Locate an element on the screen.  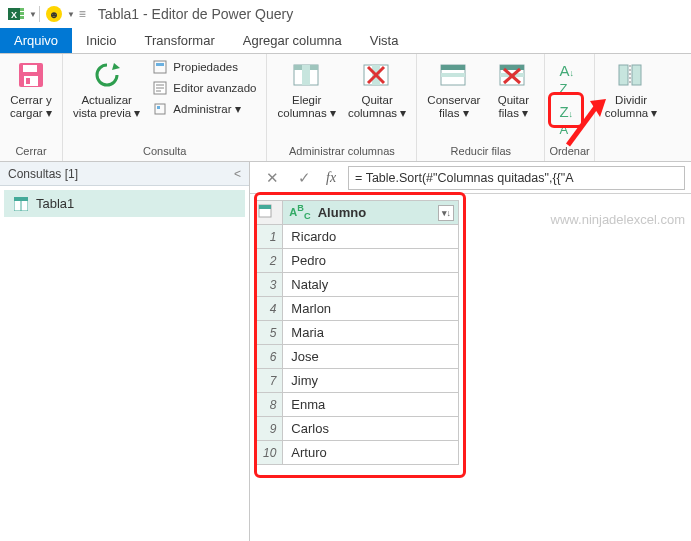
keep-rows-button: Conservarfilas ▾ is located at coordinates (454, 89).